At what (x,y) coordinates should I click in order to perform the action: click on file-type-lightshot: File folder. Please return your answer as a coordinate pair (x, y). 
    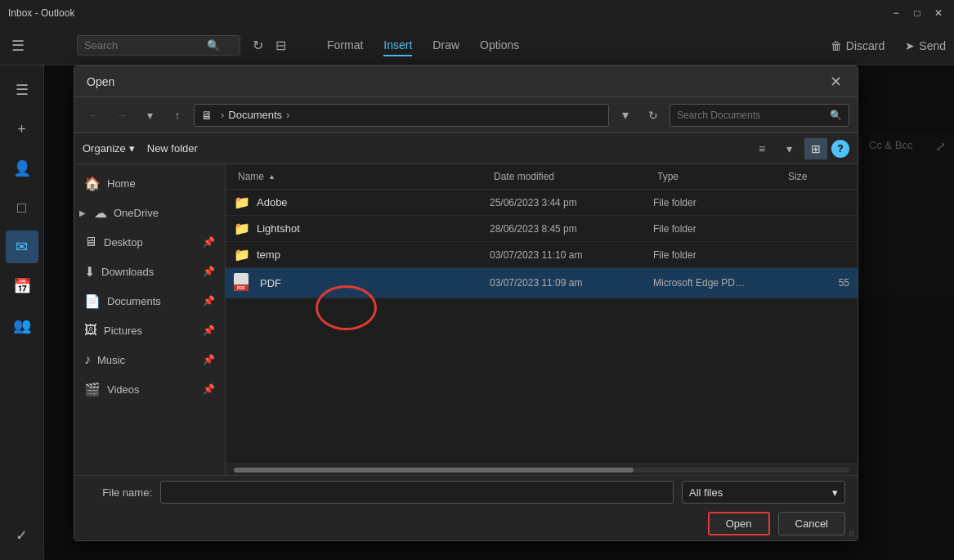
    Looking at the image, I should click on (719, 229).